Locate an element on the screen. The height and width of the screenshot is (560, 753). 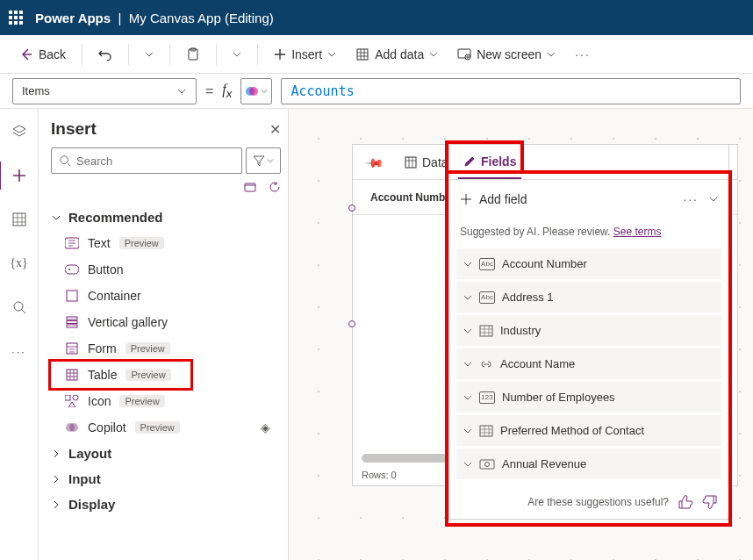
undo-button is located at coordinates (105, 54).